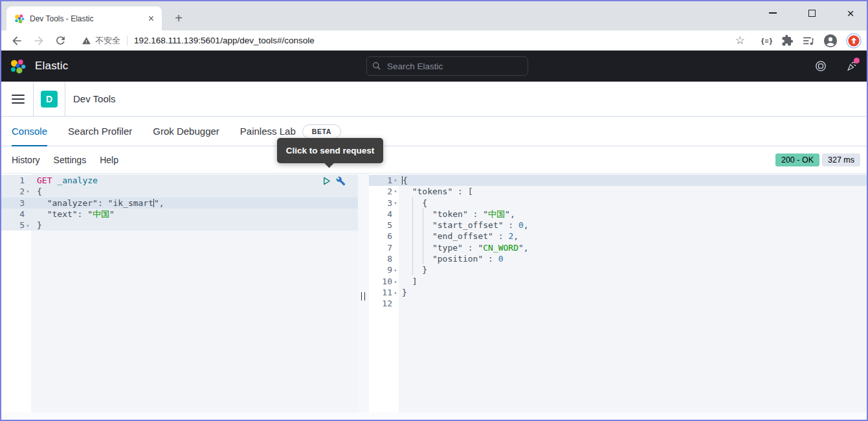 The image size is (868, 421). I want to click on profile-avatar-icon, so click(830, 41).